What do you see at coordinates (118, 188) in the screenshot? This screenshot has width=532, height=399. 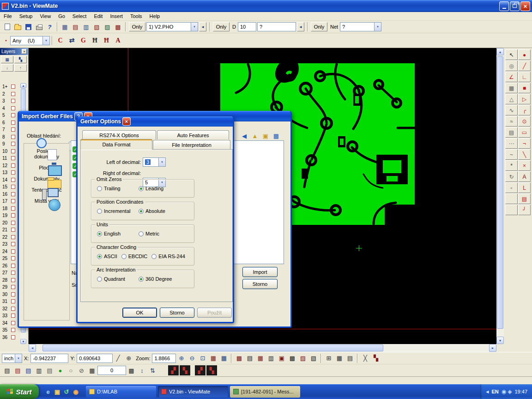 I see `radio-option: Trailing` at bounding box center [118, 188].